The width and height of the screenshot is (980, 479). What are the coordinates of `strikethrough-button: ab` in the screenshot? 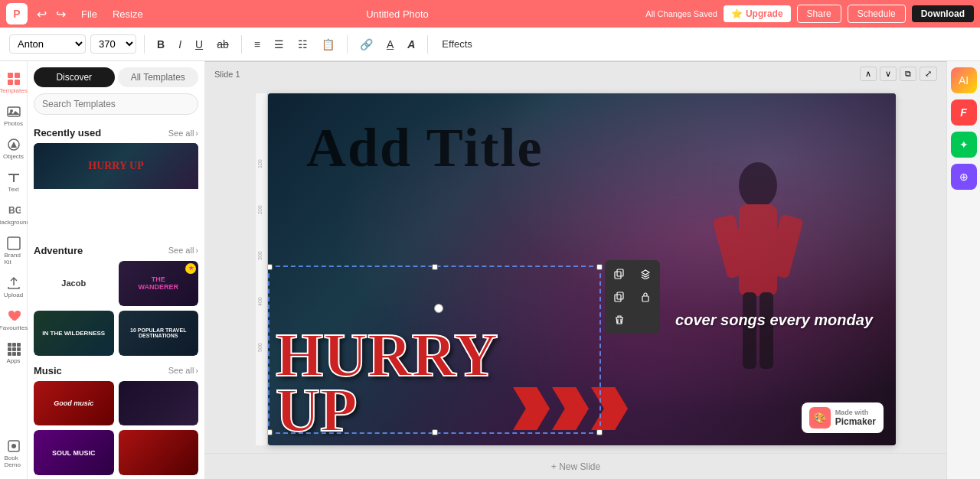 It's located at (223, 44).